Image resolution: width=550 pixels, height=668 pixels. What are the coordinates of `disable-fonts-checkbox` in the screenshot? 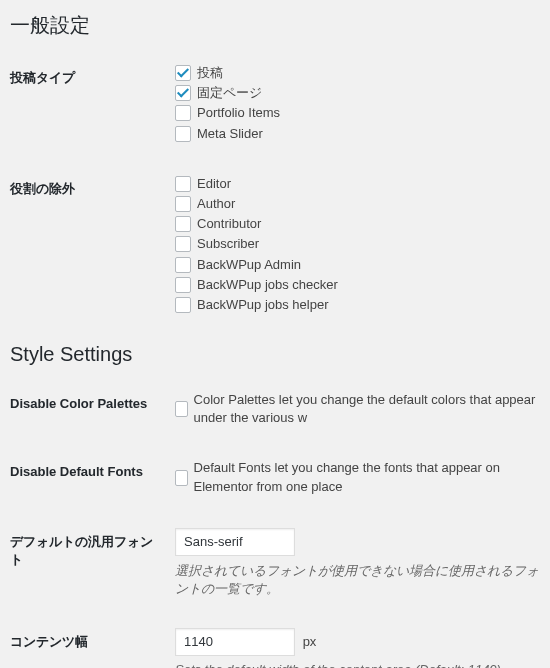 It's located at (182, 478).